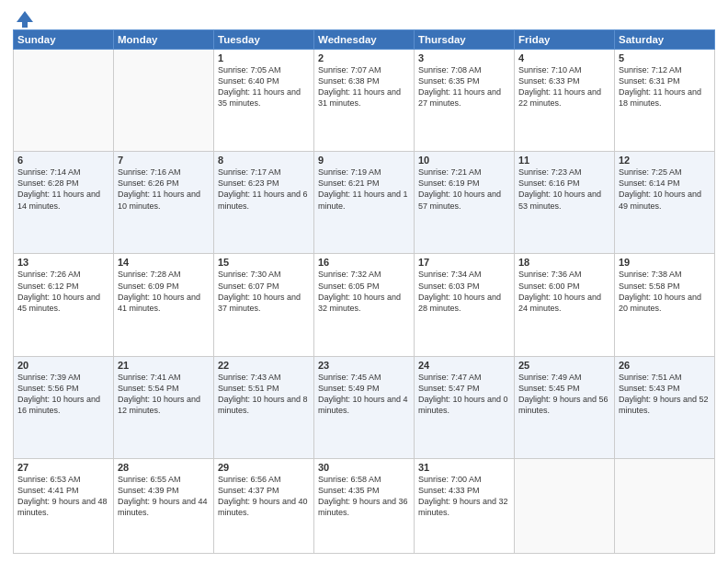 Image resolution: width=728 pixels, height=563 pixels. I want to click on cell-info: Sunrise: 7:32 AM Sunset: 6:05 PM Dayligh…, so click(364, 291).